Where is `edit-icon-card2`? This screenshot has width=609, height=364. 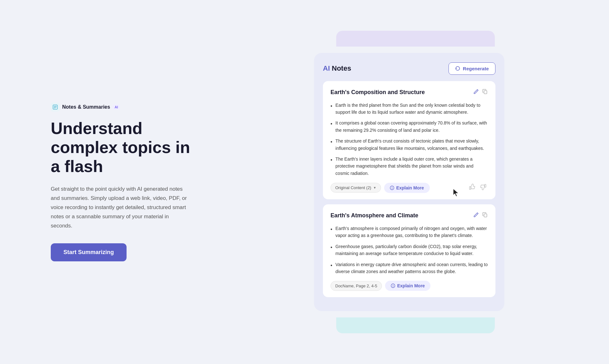 edit-icon-card2 is located at coordinates (476, 215).